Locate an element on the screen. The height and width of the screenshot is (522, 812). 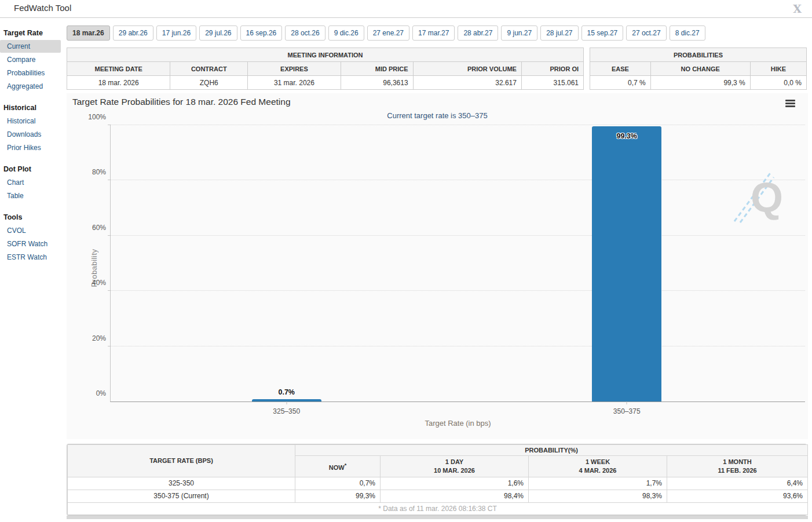
tab-meeting-date: 18 mar.26 is located at coordinates (88, 33).